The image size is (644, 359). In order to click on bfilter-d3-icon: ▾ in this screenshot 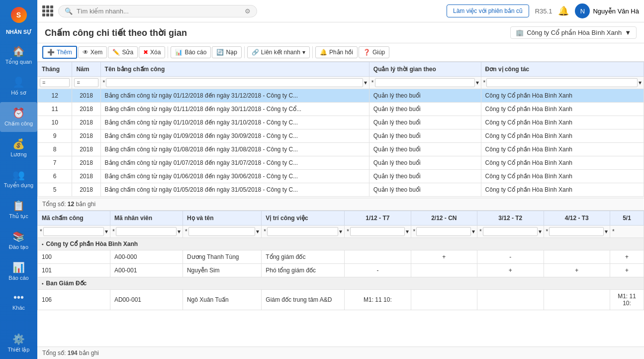, I will do `click(540, 232)`.